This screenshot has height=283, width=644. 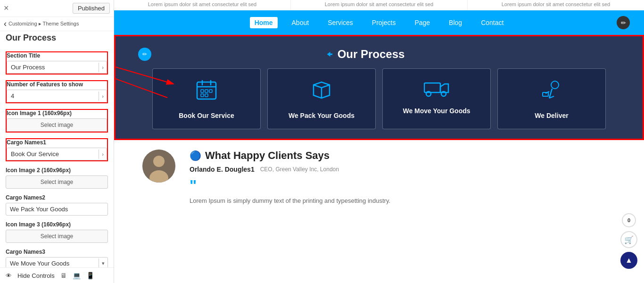 I want to click on icon-image3-label: Icon Image 3 (160x96px), so click(x=57, y=225).